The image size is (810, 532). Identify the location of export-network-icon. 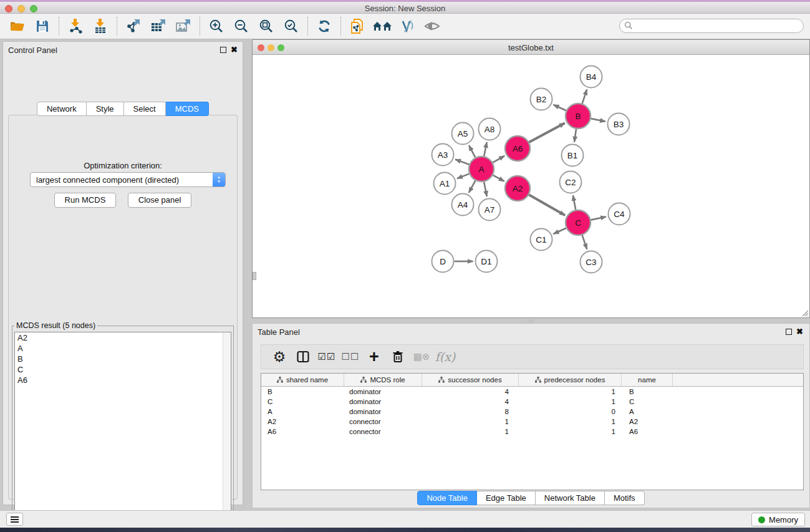
(133, 26).